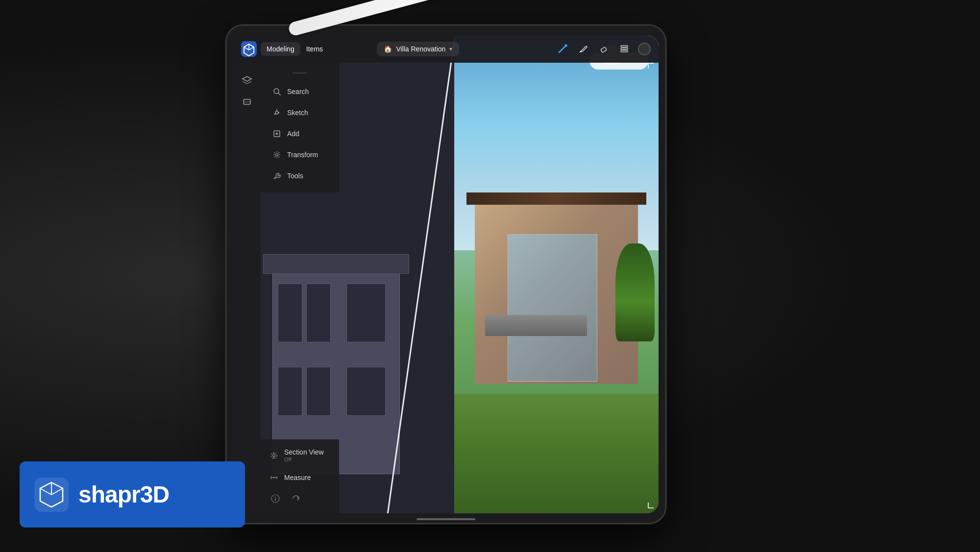  Describe the element at coordinates (635, 292) in the screenshot. I see `tree-right` at that location.